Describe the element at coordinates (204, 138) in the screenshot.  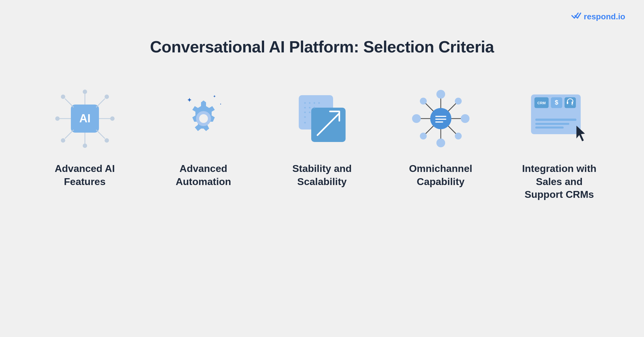
I see `card-advanced-automation: ✦ ✦ • AdvancedAutomation` at that location.